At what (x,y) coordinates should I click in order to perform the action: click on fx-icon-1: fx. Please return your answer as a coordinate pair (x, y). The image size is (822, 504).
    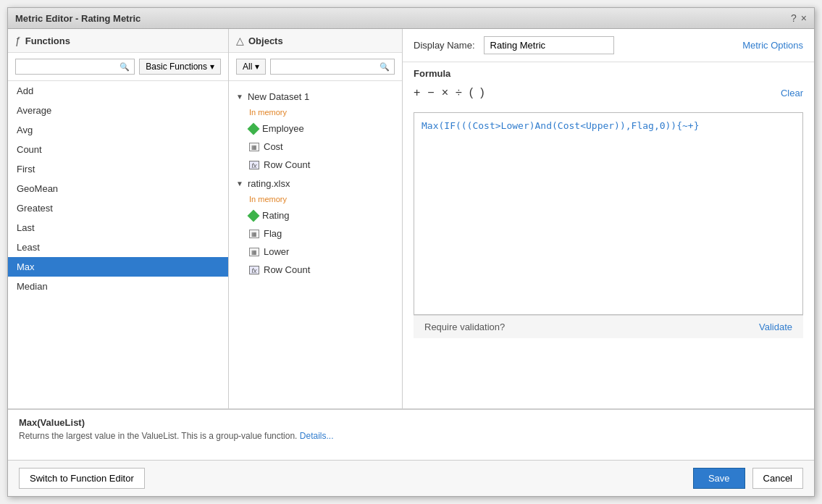
    Looking at the image, I should click on (254, 165).